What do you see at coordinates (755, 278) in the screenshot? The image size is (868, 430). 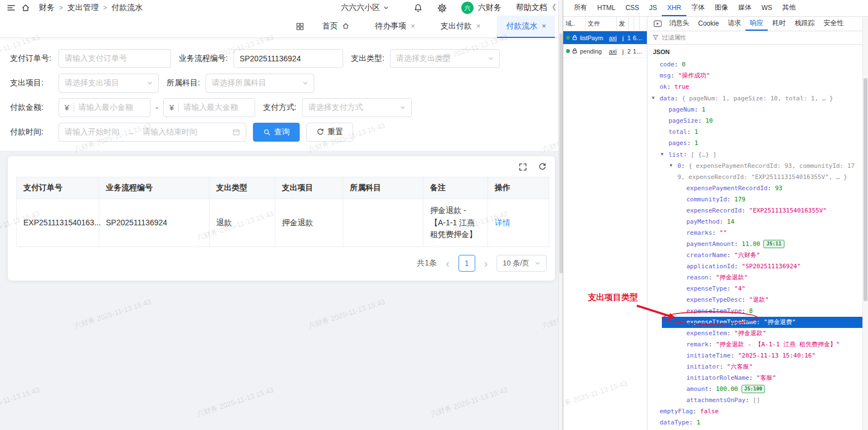 I see `json-line: reason"押金退款"` at bounding box center [755, 278].